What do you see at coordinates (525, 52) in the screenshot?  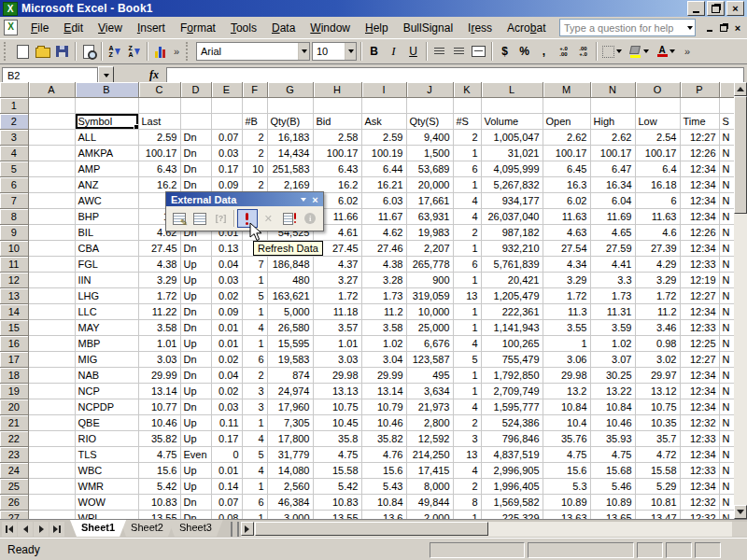 I see `percent-button: %` at bounding box center [525, 52].